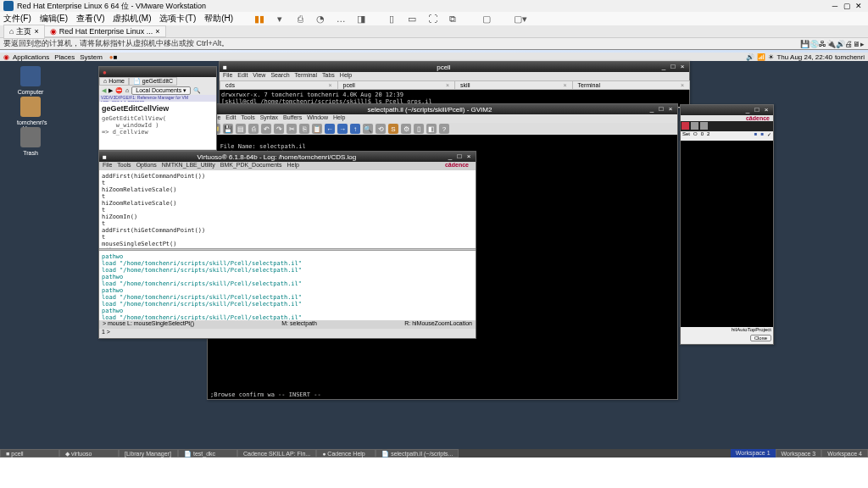 The image size is (868, 488). Describe the element at coordinates (417, 453) in the screenshot. I see `taskbar-item-gvim: 📄 selectpath.il (~/scripts...` at that location.